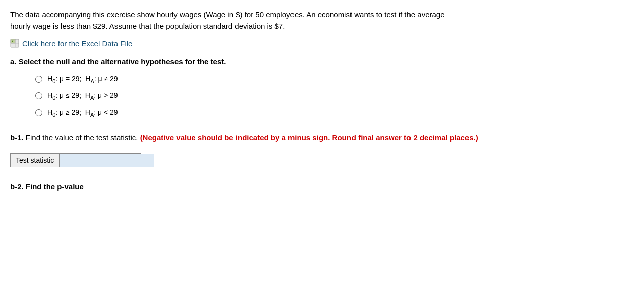  Describe the element at coordinates (39, 113) in the screenshot. I see `radio-h3` at that location.